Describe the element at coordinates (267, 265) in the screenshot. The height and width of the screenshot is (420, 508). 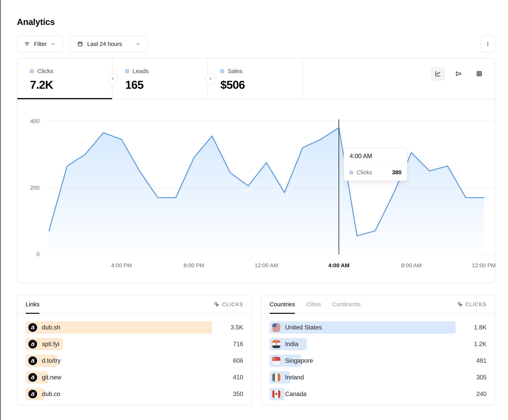
I see `svg-text: 12:00 AM` at that location.